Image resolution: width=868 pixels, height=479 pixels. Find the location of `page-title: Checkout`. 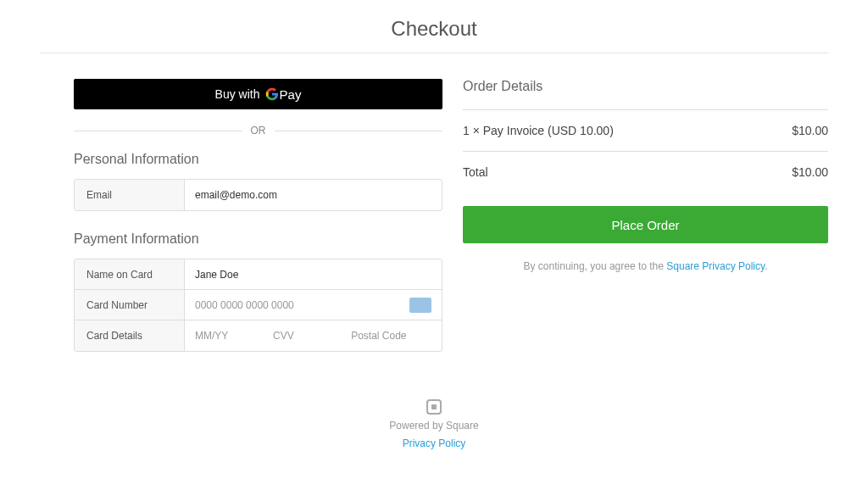

page-title: Checkout is located at coordinates (434, 31).